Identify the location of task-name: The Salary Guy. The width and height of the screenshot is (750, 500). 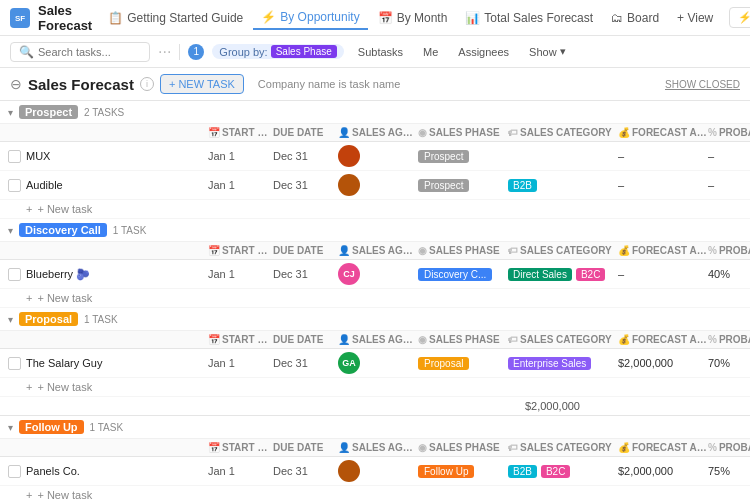
(64, 363).